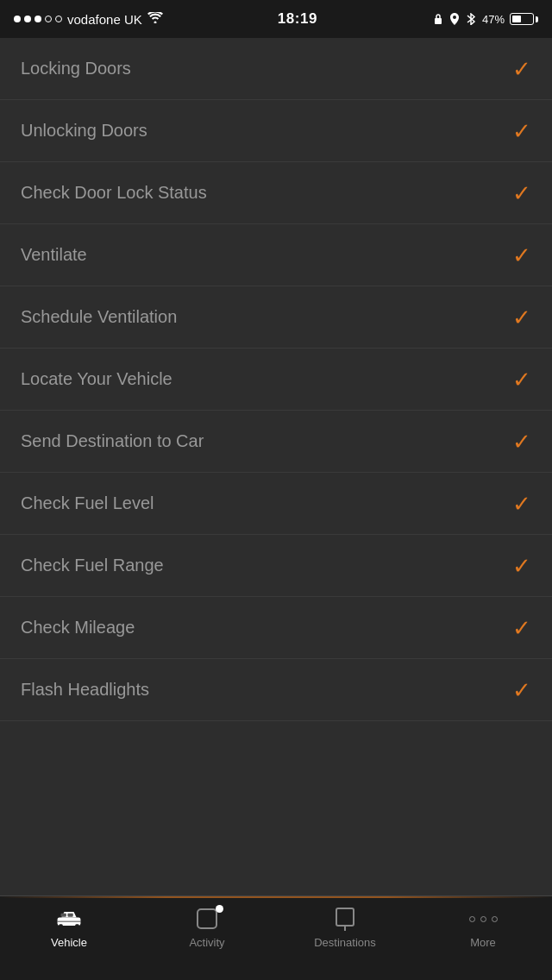  Describe the element at coordinates (471, 19) in the screenshot. I see `bluetooth-icon` at that location.